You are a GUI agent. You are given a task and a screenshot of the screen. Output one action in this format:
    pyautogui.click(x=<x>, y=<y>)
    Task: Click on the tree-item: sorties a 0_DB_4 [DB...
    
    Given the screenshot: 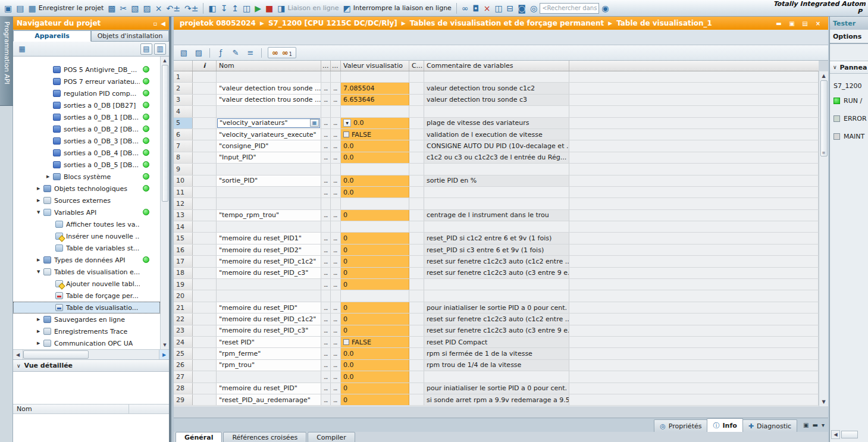 What is the action you would take?
    pyautogui.click(x=87, y=153)
    